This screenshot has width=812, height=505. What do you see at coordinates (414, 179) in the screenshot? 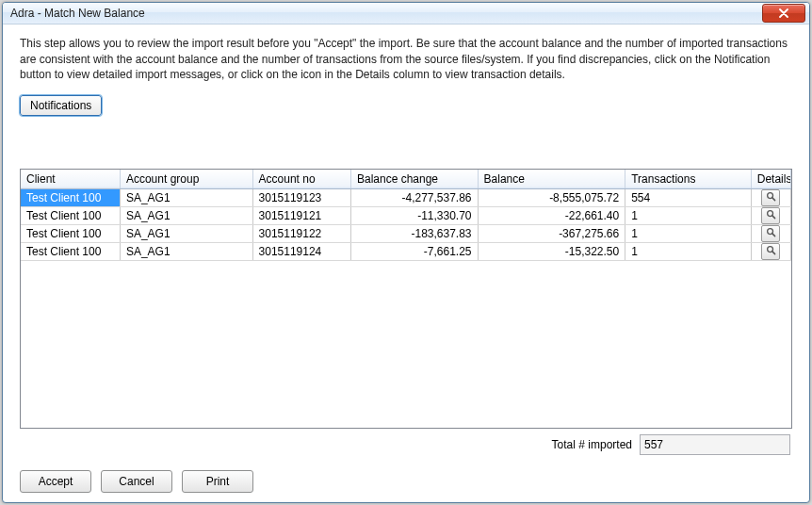
I see `col-header-balance-change: Balance change` at bounding box center [414, 179].